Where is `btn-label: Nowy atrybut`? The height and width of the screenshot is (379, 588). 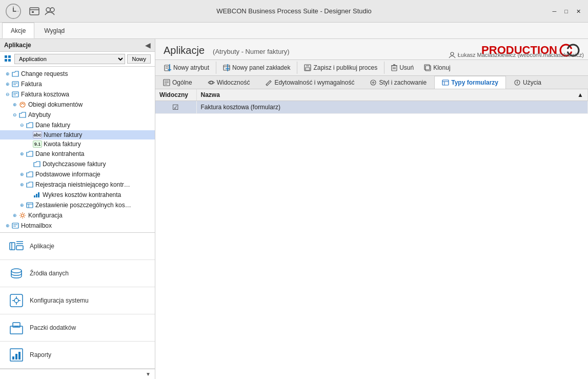 btn-label: Nowy atrybut is located at coordinates (191, 68).